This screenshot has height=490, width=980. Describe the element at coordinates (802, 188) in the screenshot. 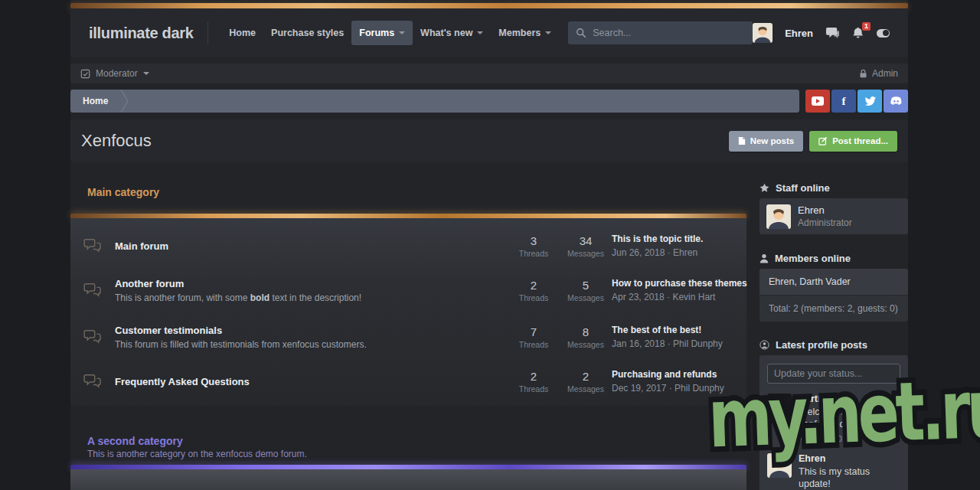

I see `staff-online-title: Staff online` at that location.